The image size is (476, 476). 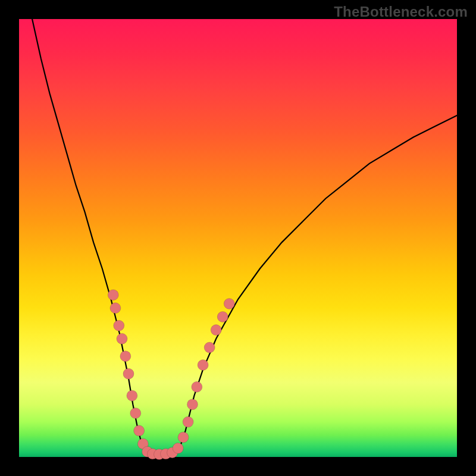 What do you see at coordinates (171, 375) in the screenshot?
I see `marker-dots` at bounding box center [171, 375].